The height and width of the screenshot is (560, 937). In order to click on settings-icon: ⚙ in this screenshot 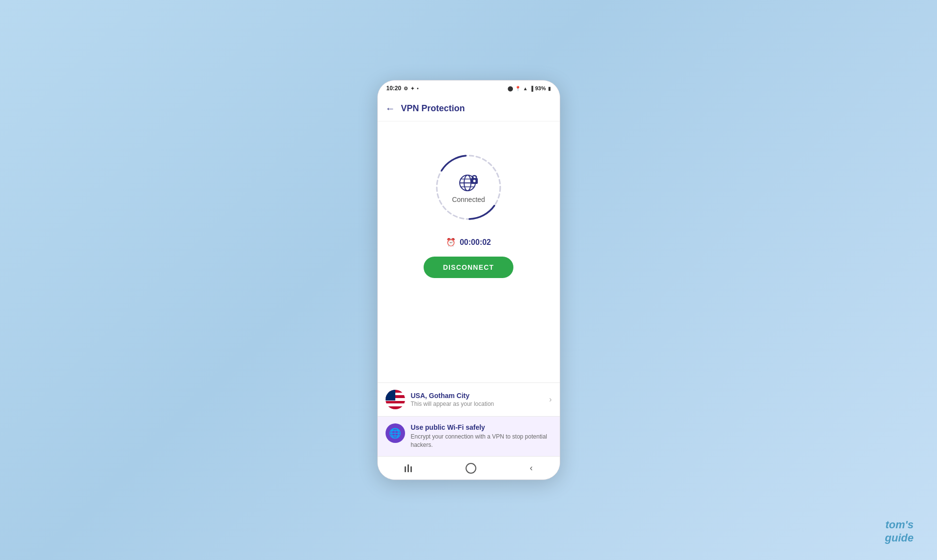, I will do `click(406, 89)`.